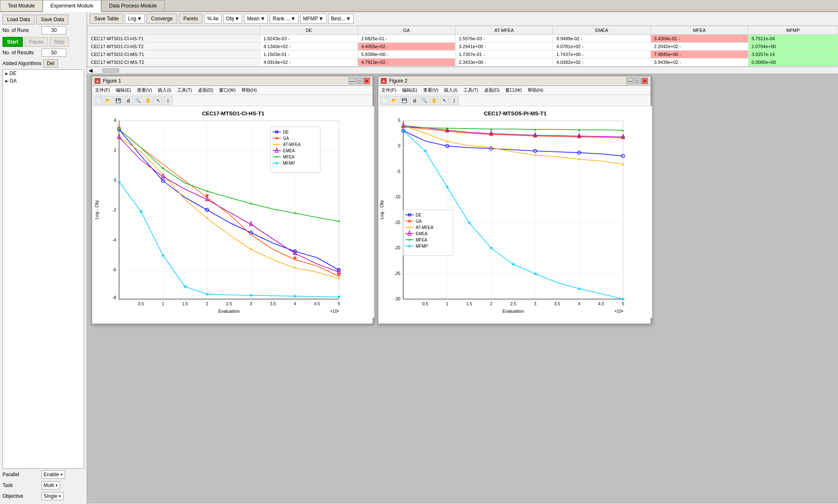  What do you see at coordinates (18, 19) in the screenshot?
I see `load-data-button: Load Data` at bounding box center [18, 19].